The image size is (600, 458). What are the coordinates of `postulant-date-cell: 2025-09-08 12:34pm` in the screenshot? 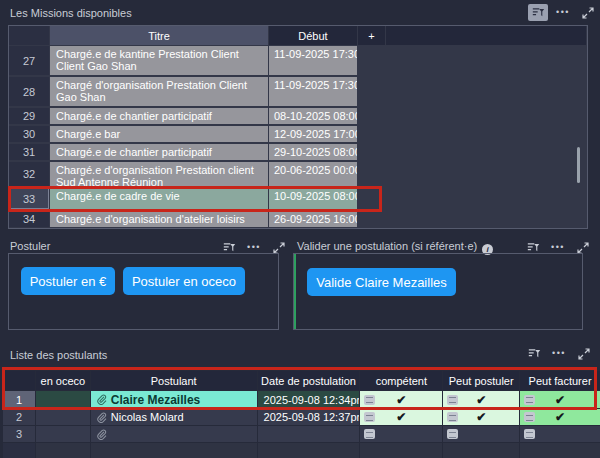 It's located at (309, 400).